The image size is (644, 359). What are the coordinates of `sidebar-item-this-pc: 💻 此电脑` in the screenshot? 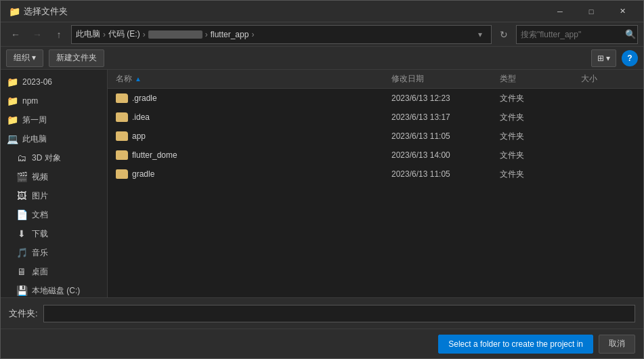 It's located at (54, 139).